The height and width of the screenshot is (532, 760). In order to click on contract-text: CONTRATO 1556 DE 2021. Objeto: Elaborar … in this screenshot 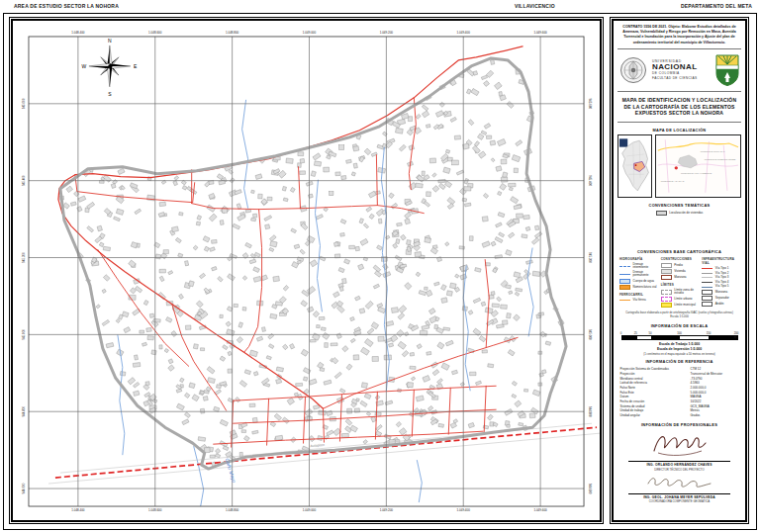, I will do `click(679, 36)`.